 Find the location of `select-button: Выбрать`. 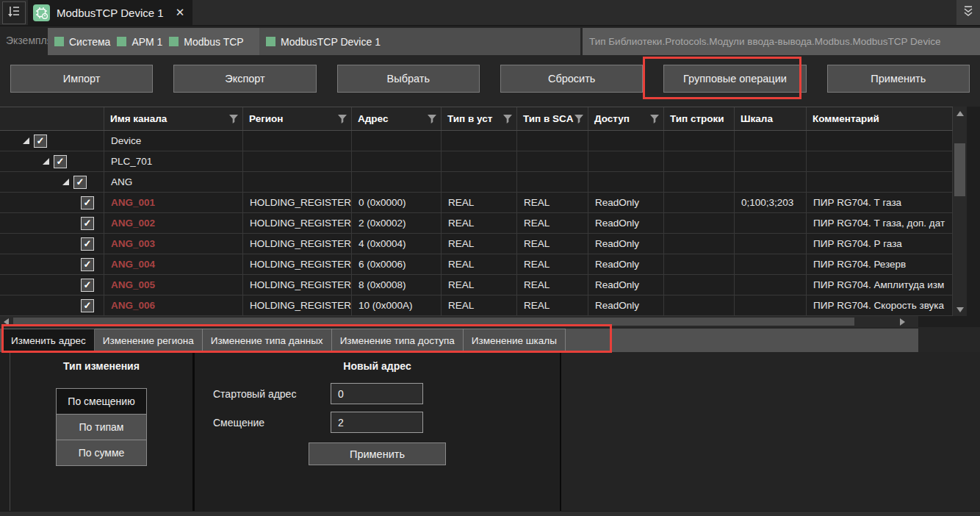

select-button: Выбрать is located at coordinates (408, 79).